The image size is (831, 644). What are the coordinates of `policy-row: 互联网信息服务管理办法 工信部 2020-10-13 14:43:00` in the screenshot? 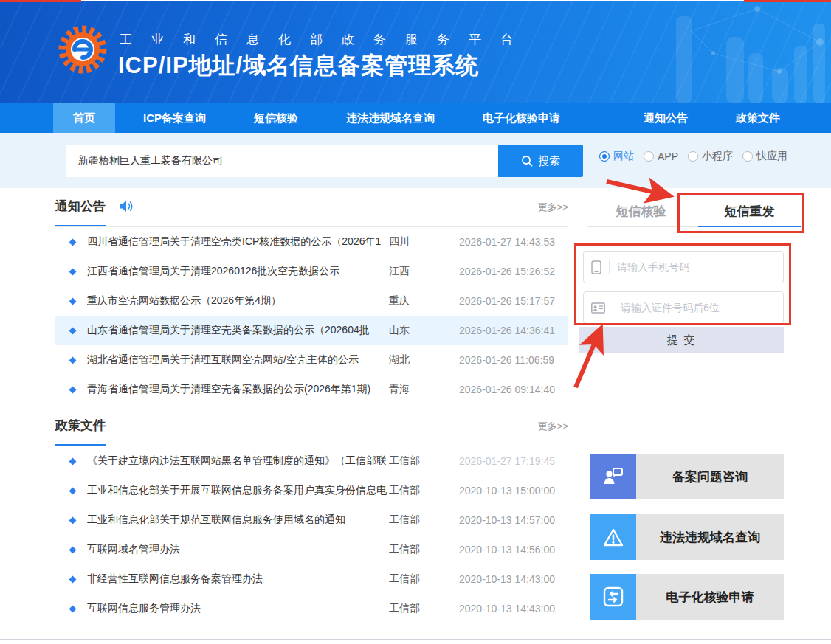 It's located at (311, 609).